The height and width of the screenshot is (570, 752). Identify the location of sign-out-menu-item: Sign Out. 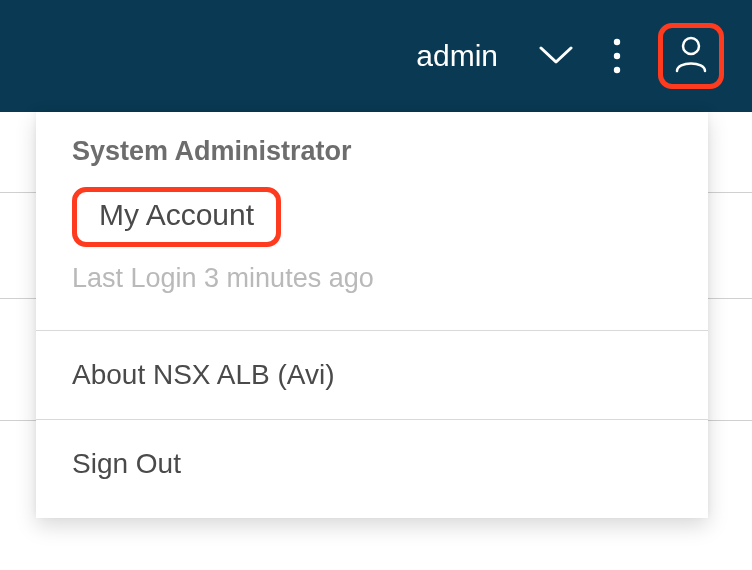
(372, 464).